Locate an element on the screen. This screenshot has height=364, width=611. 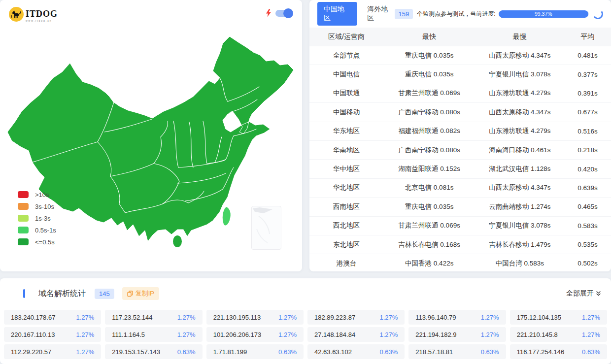
ip-chip: 42.63.63.1020.63% is located at coordinates (356, 352).